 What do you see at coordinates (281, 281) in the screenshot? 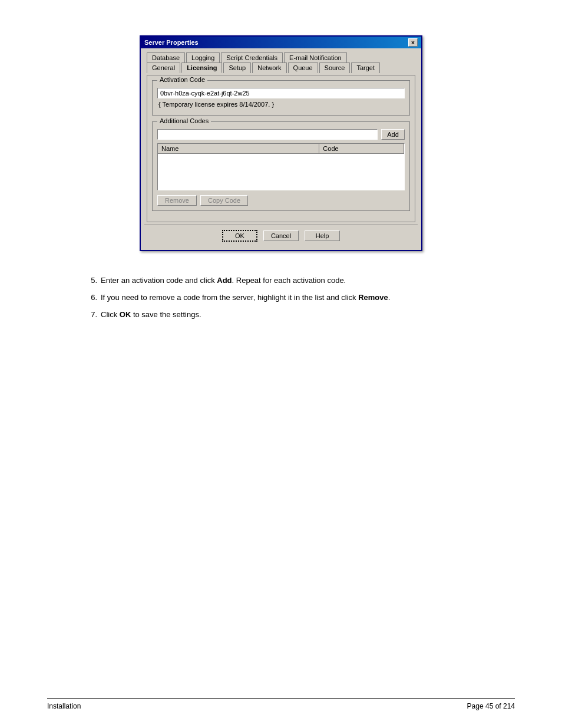
I see `instruction-5: 5. Enter an activation code and click Ad…` at bounding box center [281, 281].